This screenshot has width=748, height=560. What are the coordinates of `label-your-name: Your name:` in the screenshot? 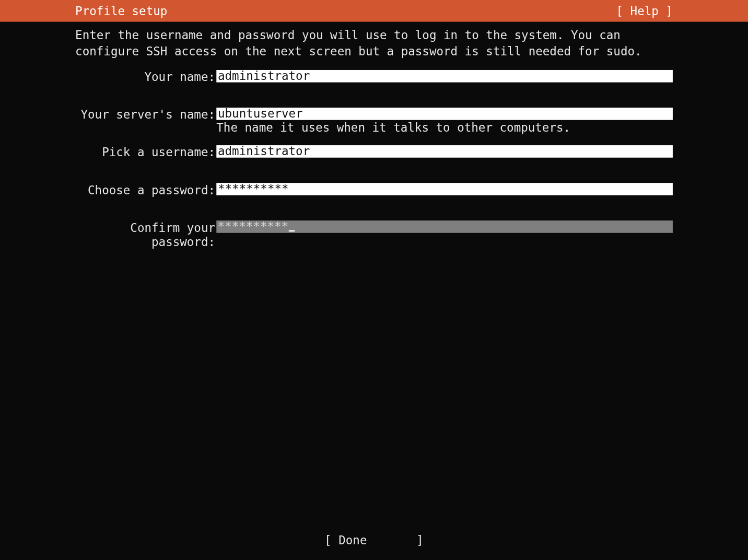 It's located at (145, 77).